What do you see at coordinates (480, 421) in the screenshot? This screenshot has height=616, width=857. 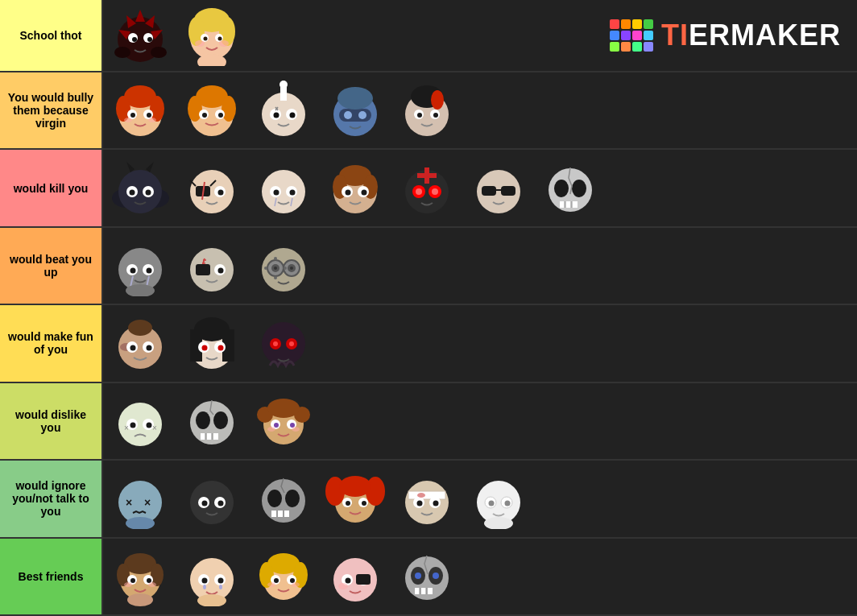 I see `tier-content-dislike: × ×` at bounding box center [480, 421].